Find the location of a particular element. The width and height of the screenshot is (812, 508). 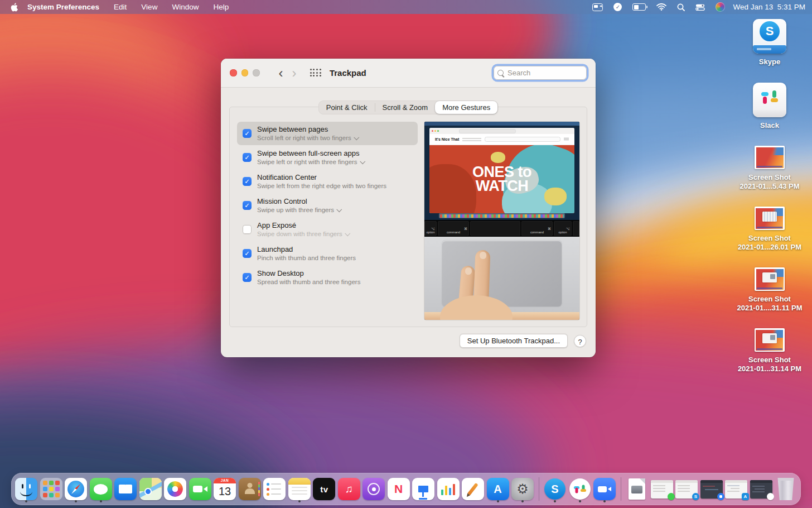

spotlight-icon is located at coordinates (681, 7).